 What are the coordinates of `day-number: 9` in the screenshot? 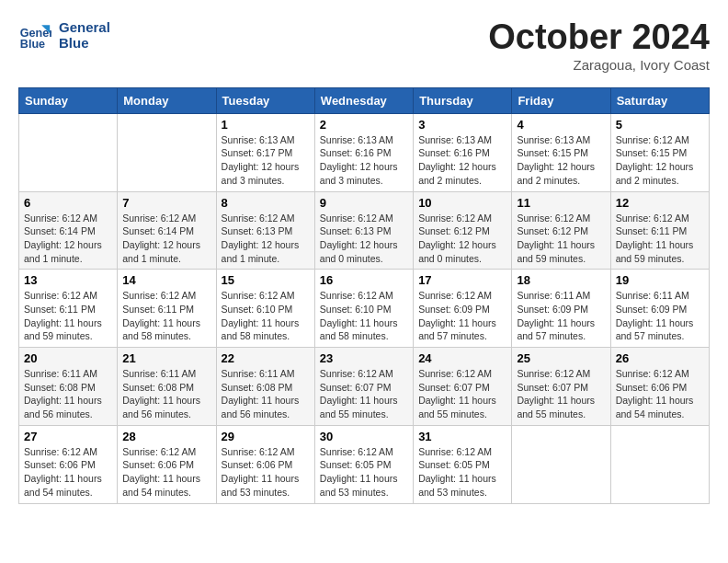 It's located at (364, 202).